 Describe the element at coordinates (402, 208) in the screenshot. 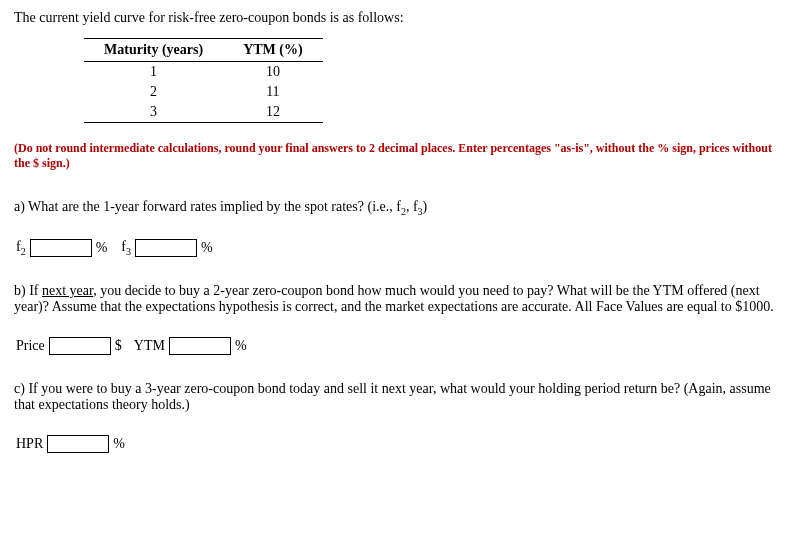

I see `question-a: a) What are the 1-year forward rates imp…` at that location.